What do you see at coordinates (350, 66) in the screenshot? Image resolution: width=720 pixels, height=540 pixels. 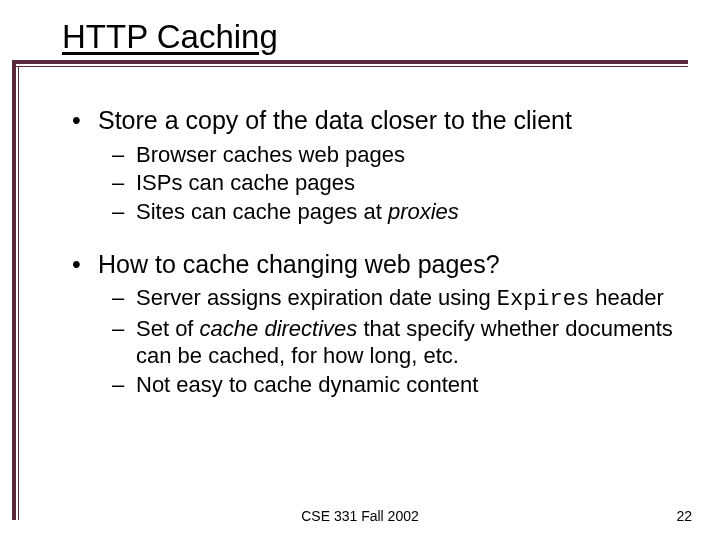 I see `rule-thin` at bounding box center [350, 66].